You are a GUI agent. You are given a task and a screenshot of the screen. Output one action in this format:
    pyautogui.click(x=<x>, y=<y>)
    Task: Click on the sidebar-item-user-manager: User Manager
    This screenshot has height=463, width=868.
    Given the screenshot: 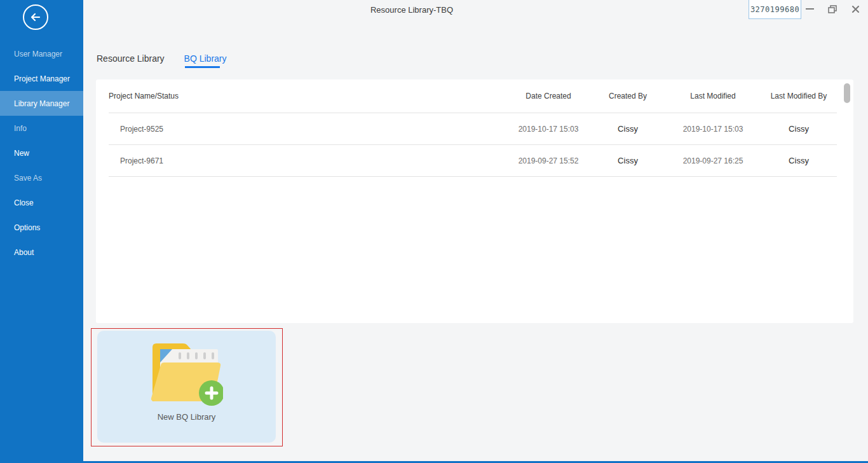 What is the action you would take?
    pyautogui.click(x=42, y=53)
    